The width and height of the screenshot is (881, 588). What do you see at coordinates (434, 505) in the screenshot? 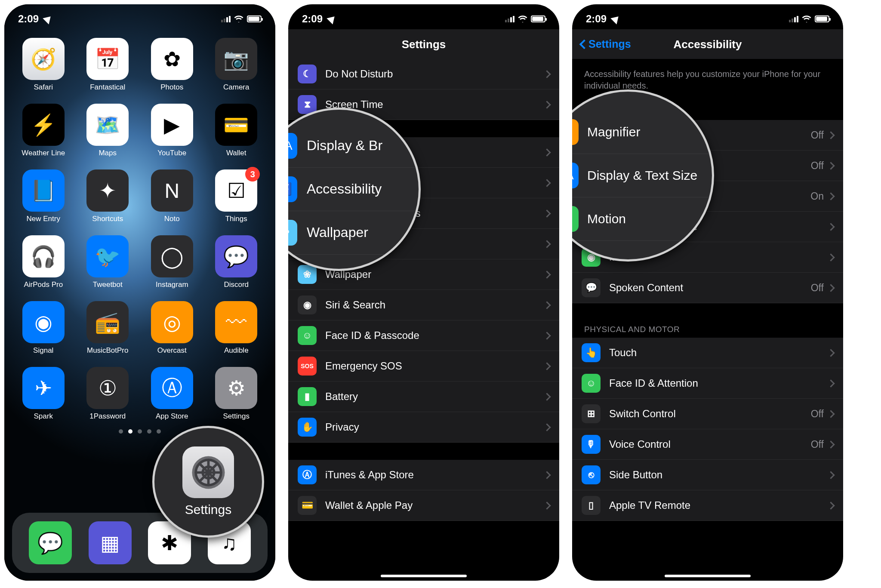
I see `row-label: Wallet & Apple Pay` at bounding box center [434, 505].